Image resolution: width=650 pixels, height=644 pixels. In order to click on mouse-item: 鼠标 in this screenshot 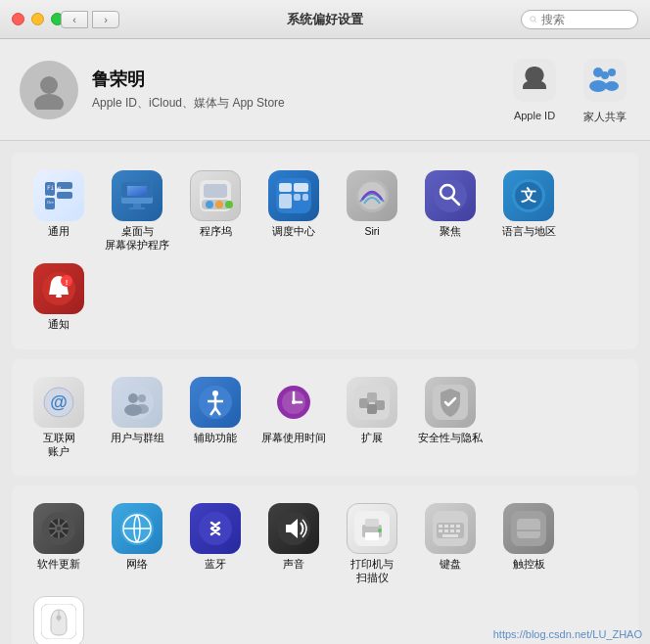, I will do `click(59, 617)`.